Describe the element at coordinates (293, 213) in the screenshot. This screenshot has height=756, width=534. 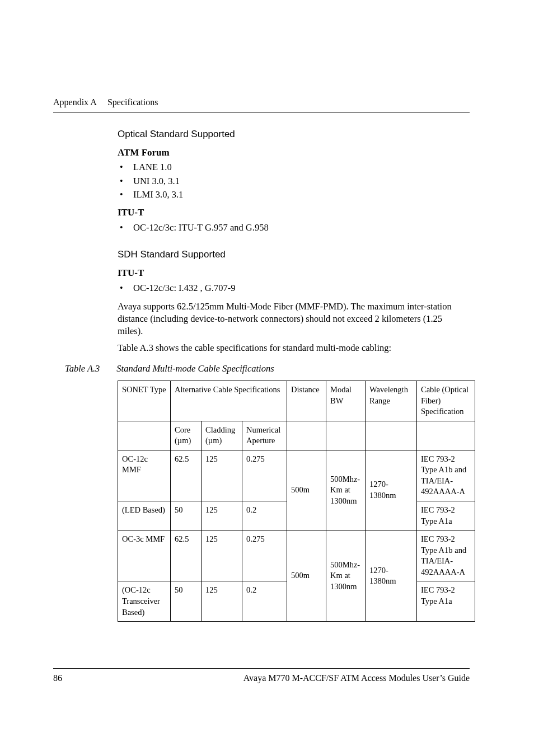
I see `itu-t-heading: ITU-T` at that location.